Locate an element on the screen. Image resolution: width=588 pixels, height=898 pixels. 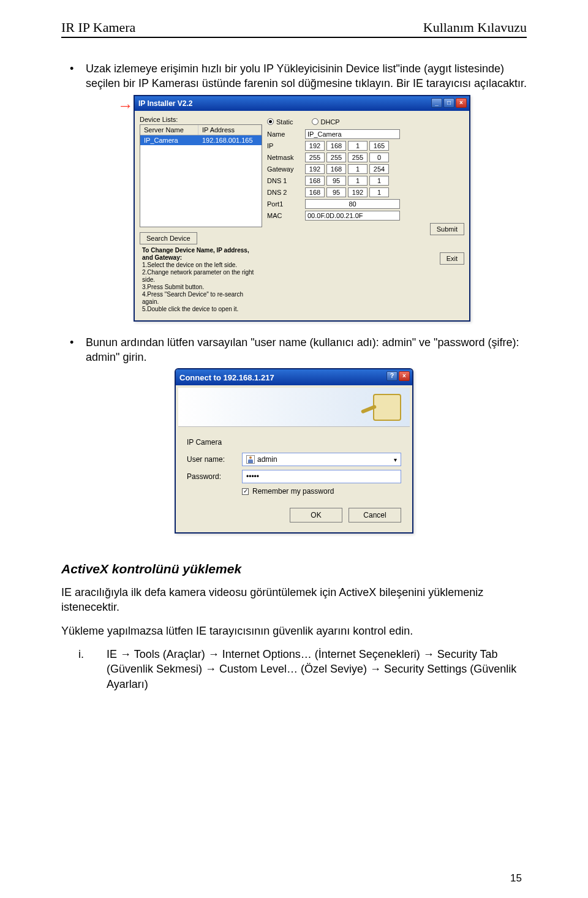
bullet-item: Uzak izlemeye erişimin hızlı bir yolu IP… is located at coordinates (294, 76).